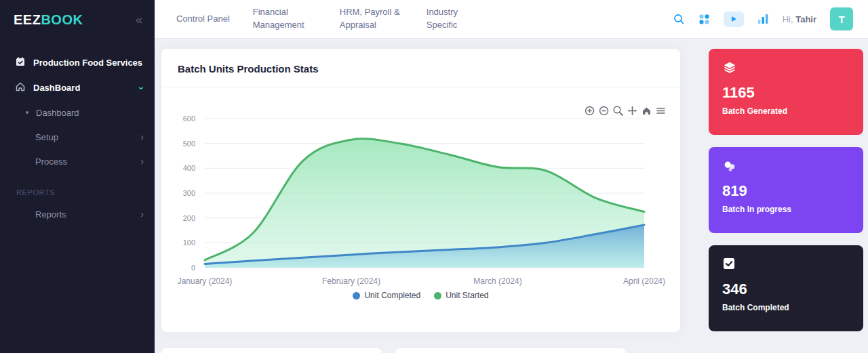  Describe the element at coordinates (77, 62) in the screenshot. I see `sidebar-item-production-food-services: Production Food Services` at that location.